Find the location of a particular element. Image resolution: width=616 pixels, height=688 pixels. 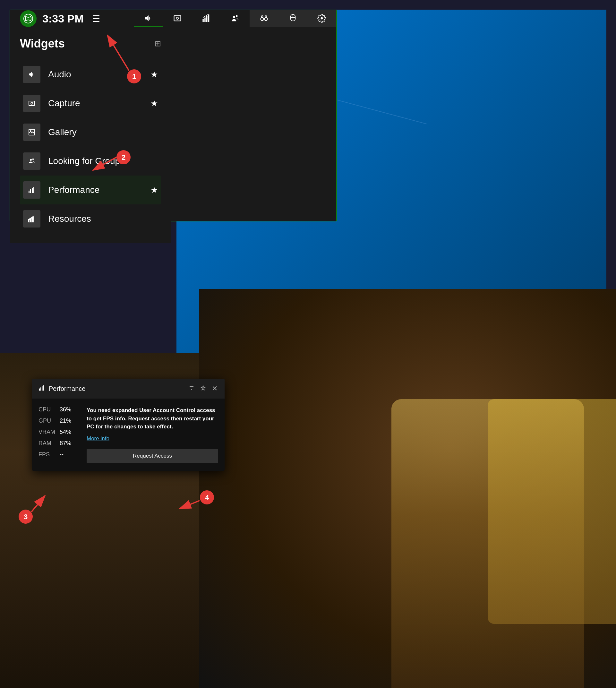

performance-card-close-btn: ✕ is located at coordinates (215, 389).